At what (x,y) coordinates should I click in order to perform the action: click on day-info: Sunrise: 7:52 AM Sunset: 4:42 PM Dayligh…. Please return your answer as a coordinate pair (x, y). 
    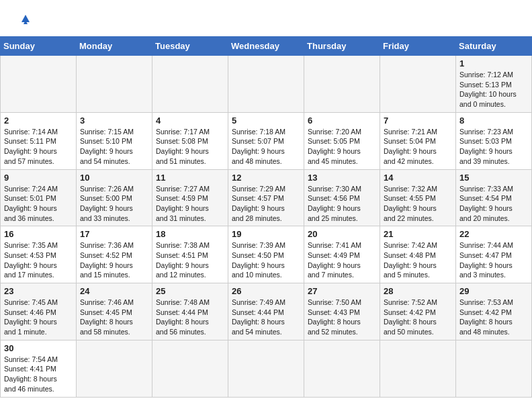
    Looking at the image, I should click on (418, 317).